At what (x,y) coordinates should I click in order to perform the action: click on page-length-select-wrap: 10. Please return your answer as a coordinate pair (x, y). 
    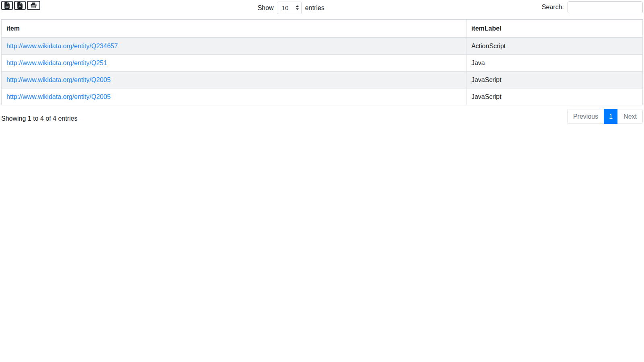
    Looking at the image, I should click on (289, 8).